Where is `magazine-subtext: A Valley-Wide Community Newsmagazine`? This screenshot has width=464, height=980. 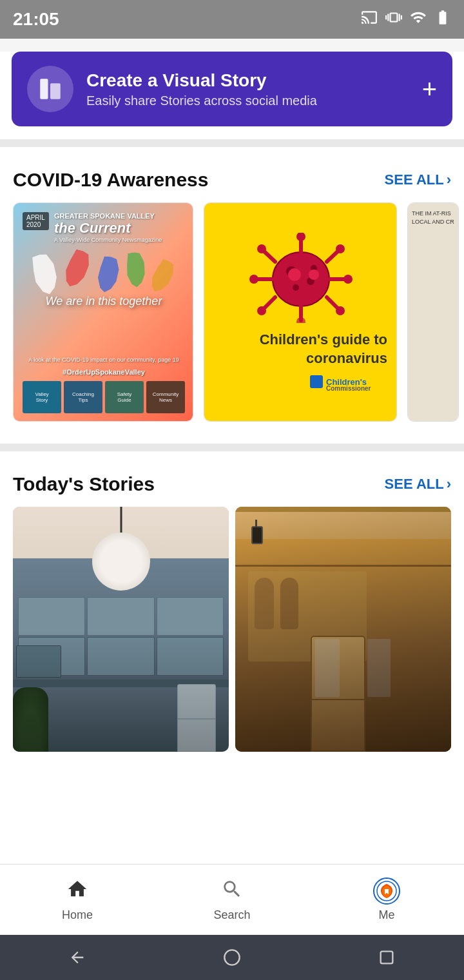
magazine-subtext: A Valley-Wide Community Newsmagazine is located at coordinates (120, 240).